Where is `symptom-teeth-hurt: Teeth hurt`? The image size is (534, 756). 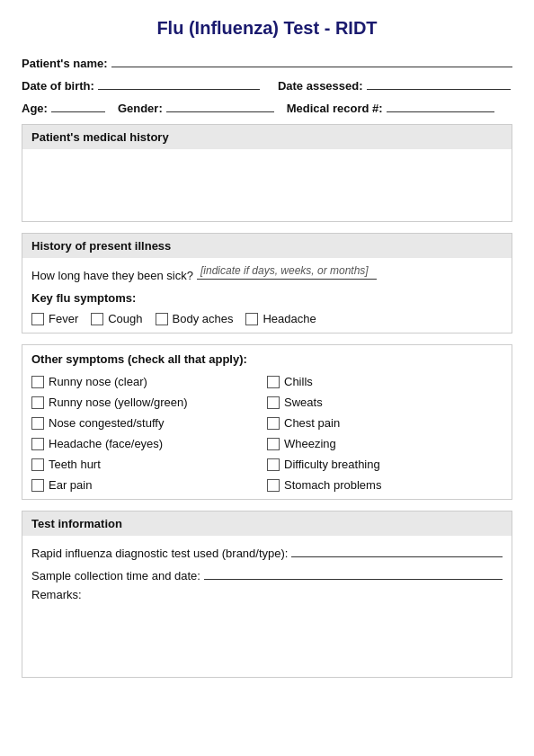
symptom-teeth-hurt: Teeth hurt is located at coordinates (149, 464).